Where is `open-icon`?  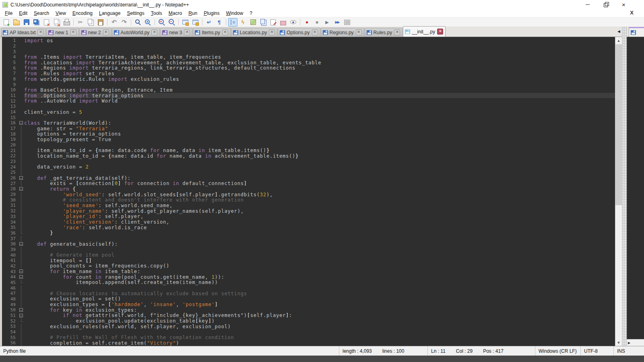
open-icon is located at coordinates (16, 23).